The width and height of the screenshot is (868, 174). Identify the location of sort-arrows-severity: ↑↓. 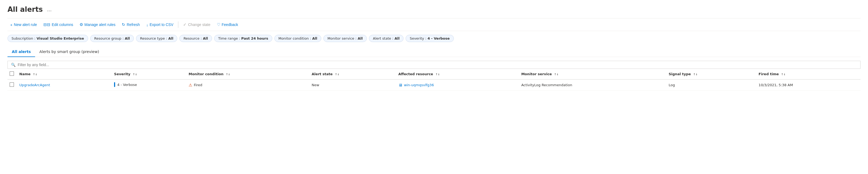
(135, 74).